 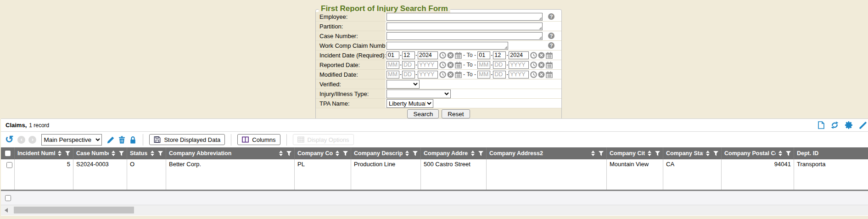 I want to click on search-button: Search, so click(x=423, y=114).